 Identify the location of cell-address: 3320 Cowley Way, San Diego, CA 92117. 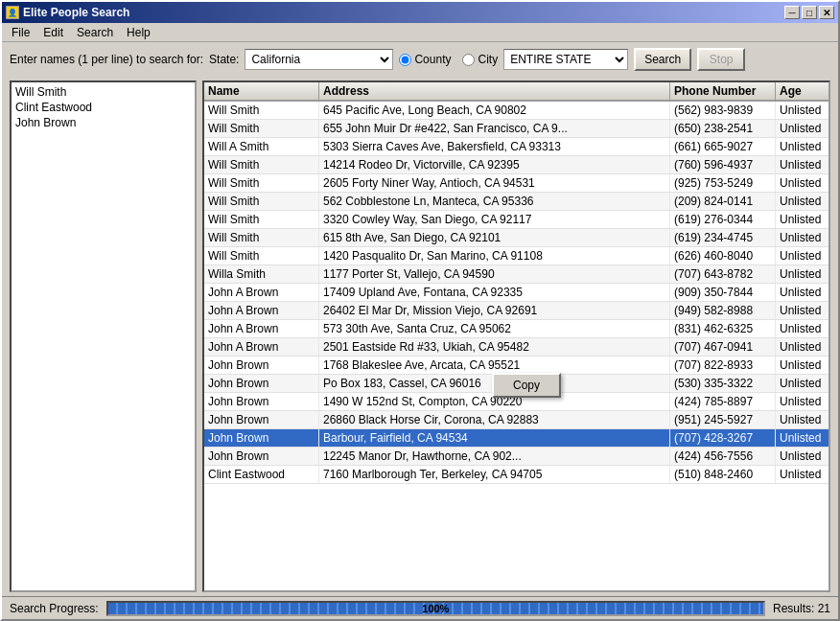
(495, 219).